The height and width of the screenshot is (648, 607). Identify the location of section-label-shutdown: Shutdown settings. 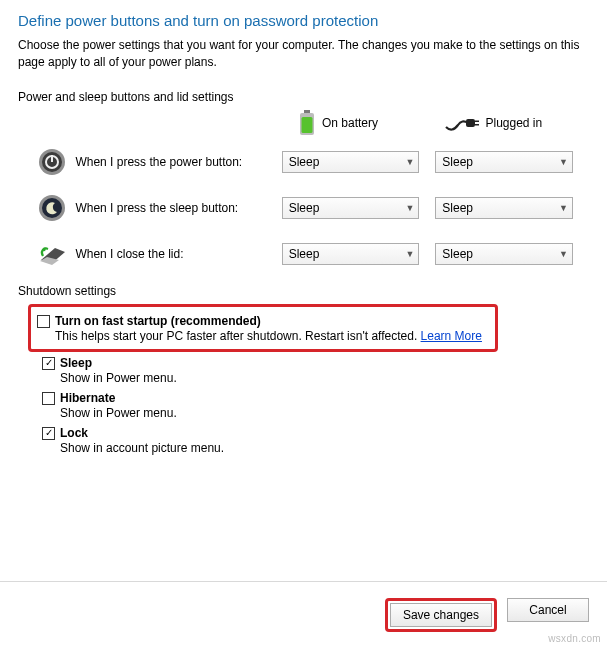
(304, 291).